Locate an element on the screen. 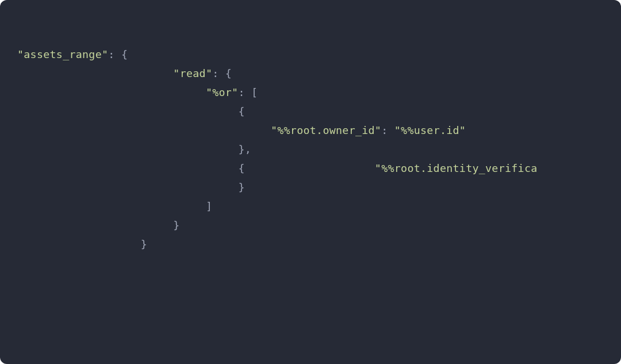 The image size is (621, 364). json-key: "assets_range" is located at coordinates (63, 54).